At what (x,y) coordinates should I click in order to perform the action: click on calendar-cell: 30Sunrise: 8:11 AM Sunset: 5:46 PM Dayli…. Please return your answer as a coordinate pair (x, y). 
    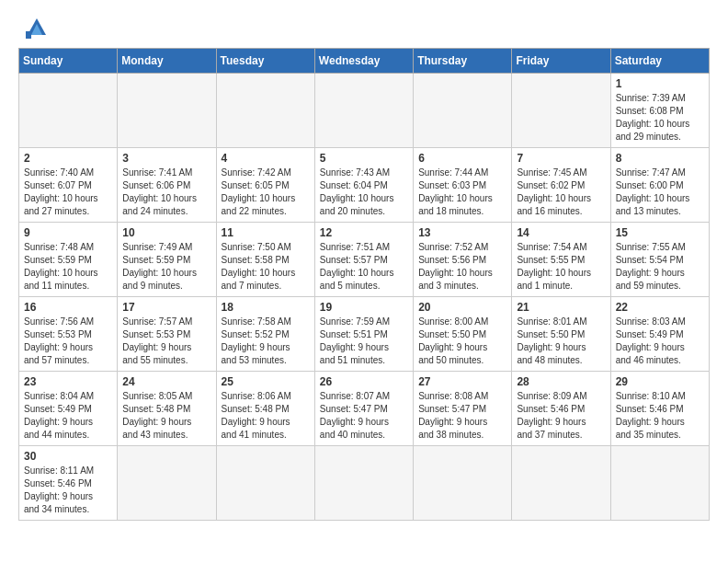
    Looking at the image, I should click on (68, 484).